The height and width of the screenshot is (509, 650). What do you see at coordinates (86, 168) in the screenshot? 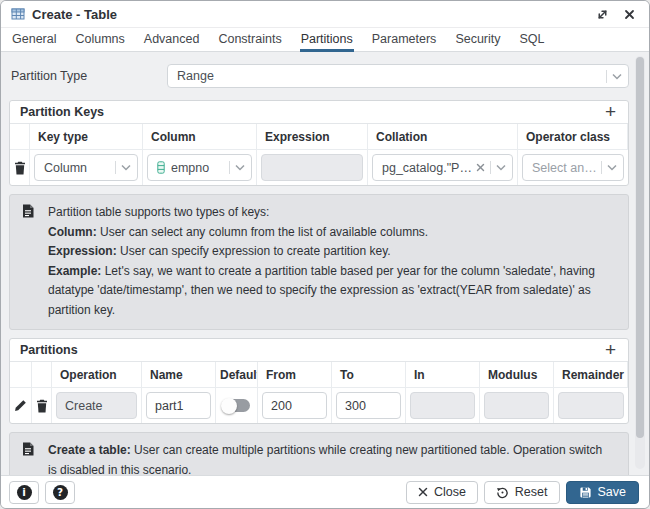
I see `key-type-select: Column` at bounding box center [86, 168].